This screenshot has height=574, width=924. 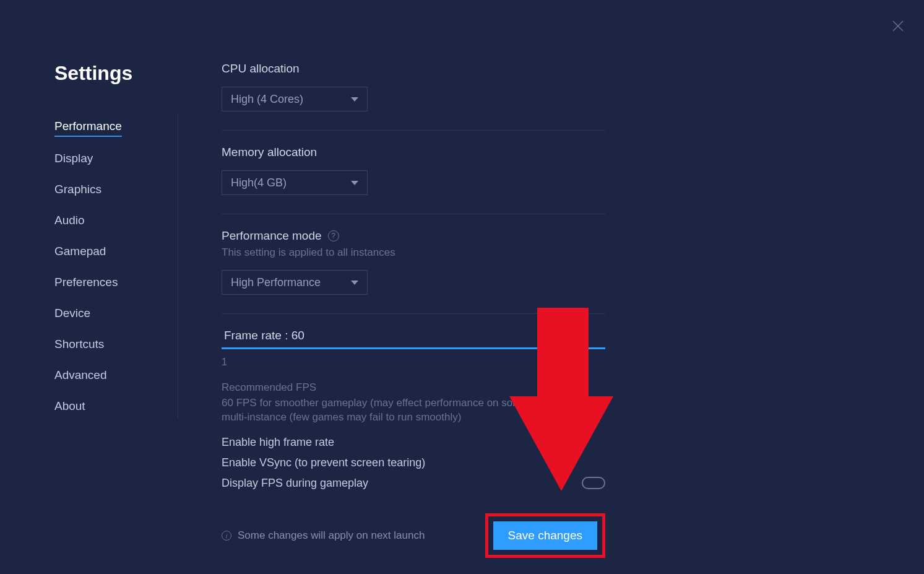 What do you see at coordinates (413, 442) in the screenshot?
I see `enable-high-frame-rate-row: Enable high frame rate` at bounding box center [413, 442].